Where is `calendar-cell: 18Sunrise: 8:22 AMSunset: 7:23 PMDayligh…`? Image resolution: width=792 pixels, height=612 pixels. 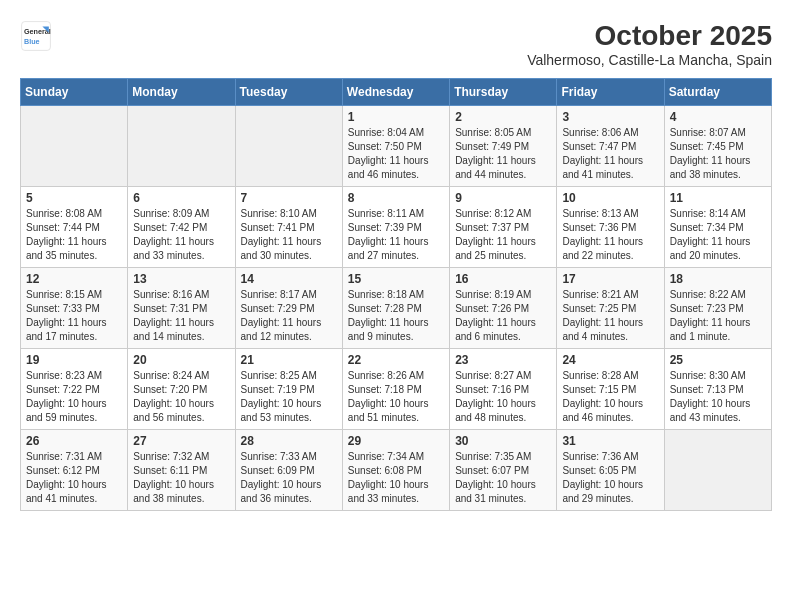
calendar-cell: 18Sunrise: 8:22 AMSunset: 7:23 PMDayligh… is located at coordinates (718, 308).